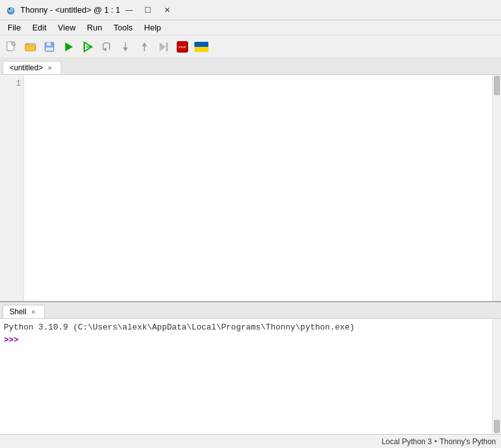 This screenshot has height=448, width=501. What do you see at coordinates (125, 47) in the screenshot?
I see `step-into-icon` at bounding box center [125, 47].